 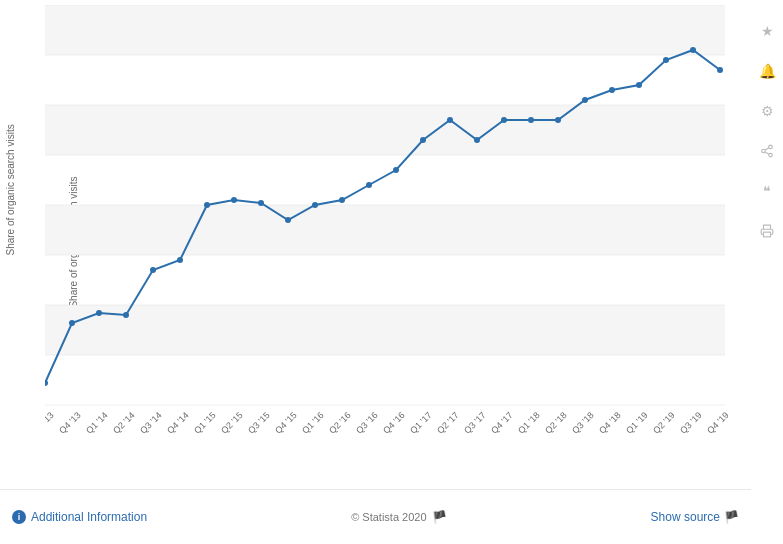 I want to click on show-source-label: Show source, so click(x=686, y=517).